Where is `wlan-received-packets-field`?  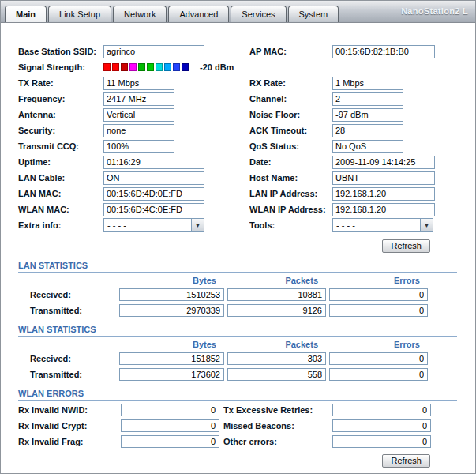
wlan-received-packets-field is located at coordinates (276, 359).